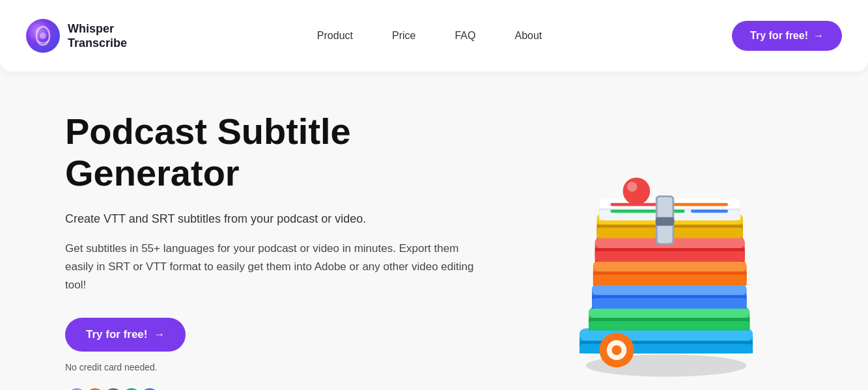 Image resolution: width=868 pixels, height=390 pixels. What do you see at coordinates (528, 35) in the screenshot?
I see `nav-about: About` at bounding box center [528, 35].